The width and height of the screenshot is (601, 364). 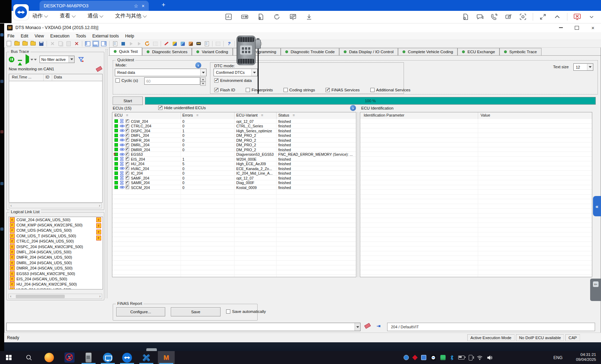 What do you see at coordinates (391, 90) in the screenshot?
I see `quicktest-option-checkbox: Additional Services` at bounding box center [391, 90].